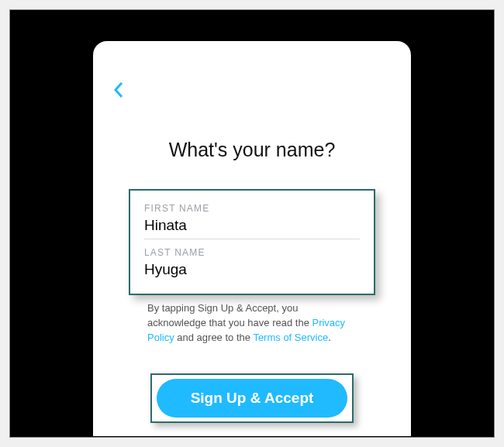  I want to click on cta-highlight: Sign Up & Accept, so click(252, 398).